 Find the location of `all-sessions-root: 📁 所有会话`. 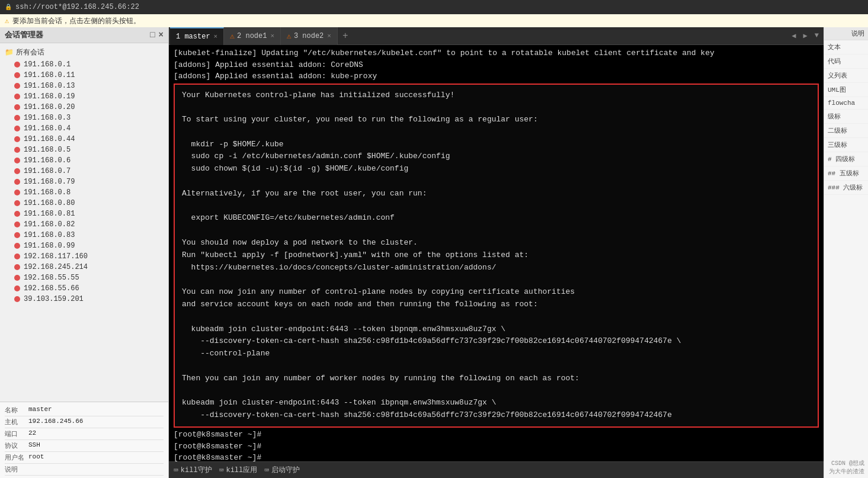

all-sessions-root: 📁 所有会话 is located at coordinates (84, 52).